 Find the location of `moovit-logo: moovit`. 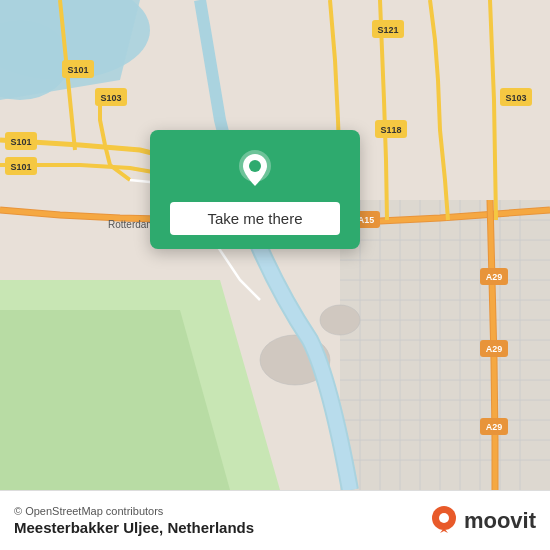

moovit-logo: moovit is located at coordinates (482, 521).